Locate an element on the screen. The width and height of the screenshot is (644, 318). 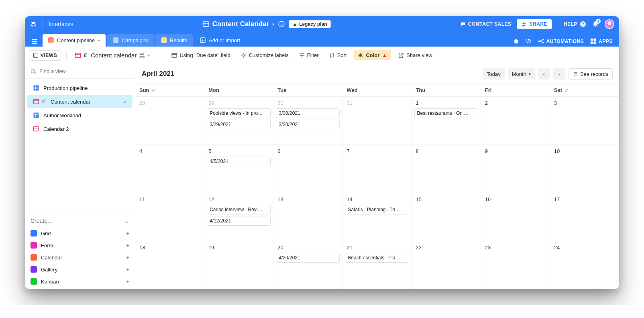
day-number: 19 is located at coordinates (238, 247).